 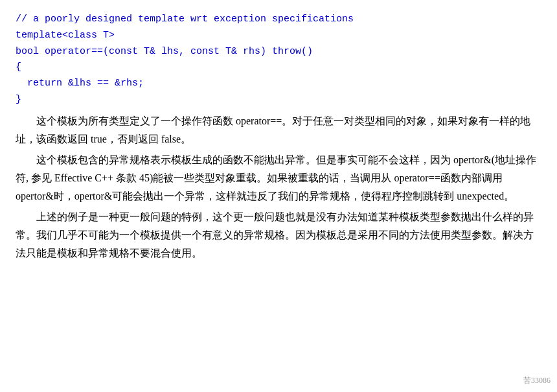 I want to click on watermark: 苦33086, so click(x=537, y=380).